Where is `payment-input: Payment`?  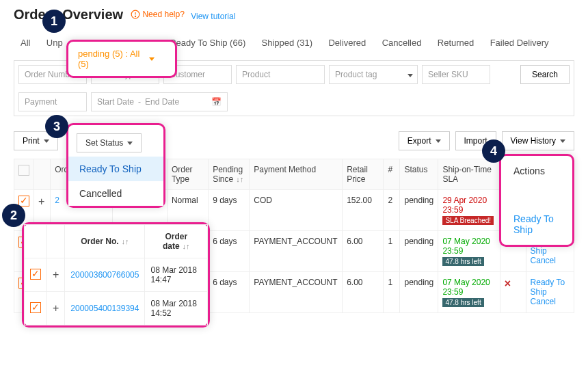
payment-input: Payment is located at coordinates (53, 102).